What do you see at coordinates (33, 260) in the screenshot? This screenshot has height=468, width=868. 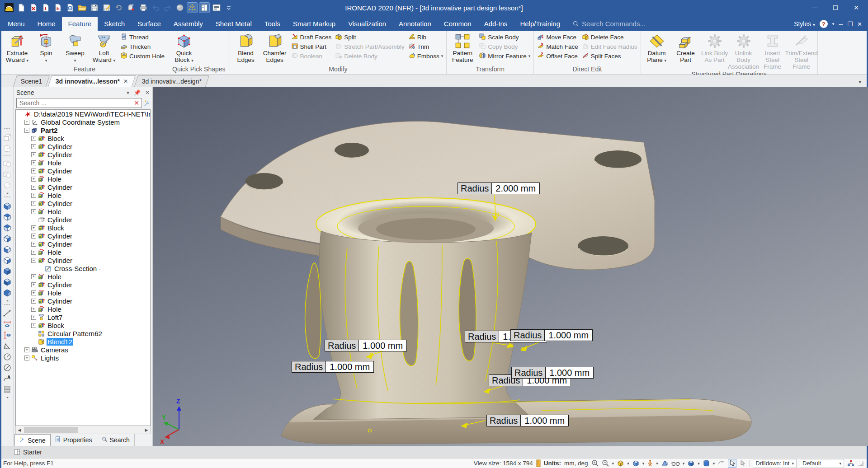 I see `expander-minus-icon: −` at bounding box center [33, 260].